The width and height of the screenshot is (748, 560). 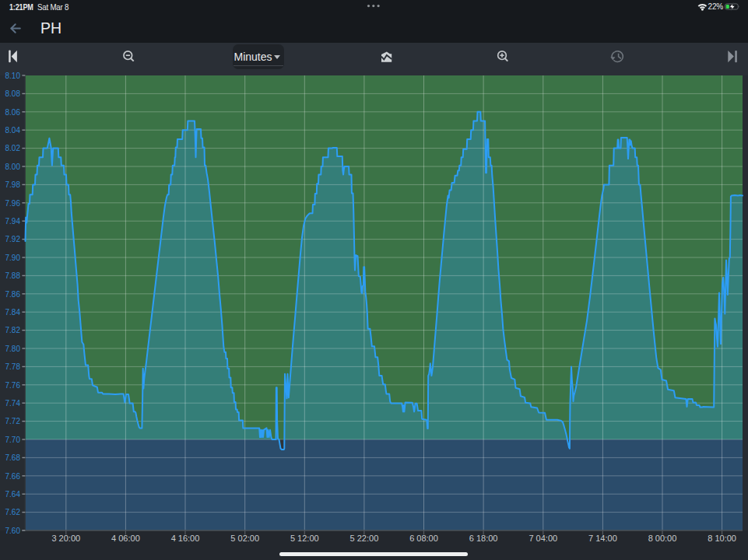 I want to click on svg-text: 7.60, so click(x=13, y=530).